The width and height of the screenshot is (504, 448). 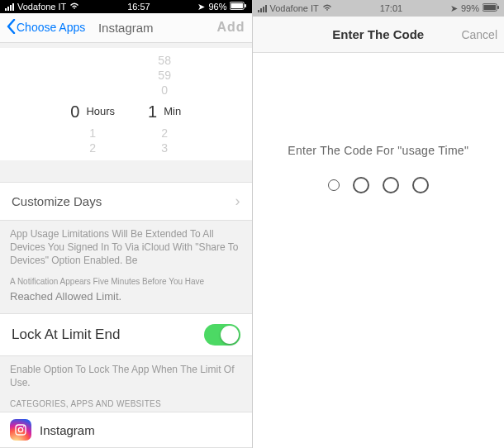 What do you see at coordinates (101, 111) in the screenshot?
I see `hours-unit: Hours` at bounding box center [101, 111].